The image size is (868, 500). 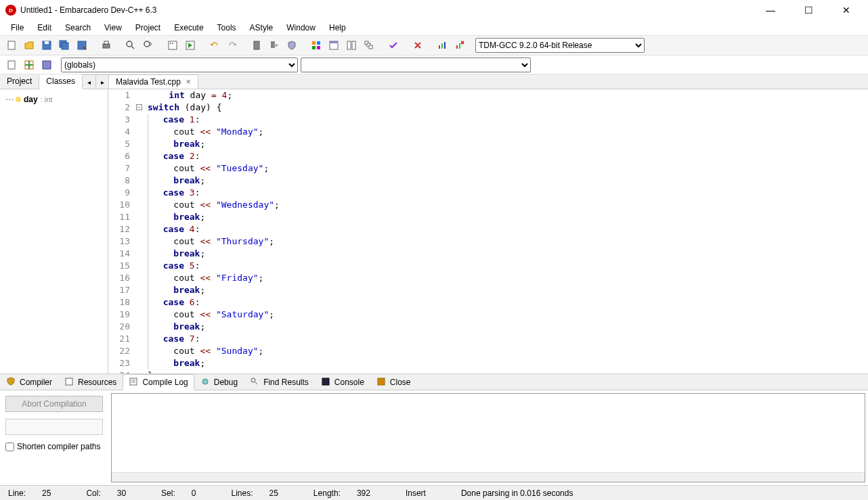 I want to click on menu-help: Help, so click(x=337, y=28).